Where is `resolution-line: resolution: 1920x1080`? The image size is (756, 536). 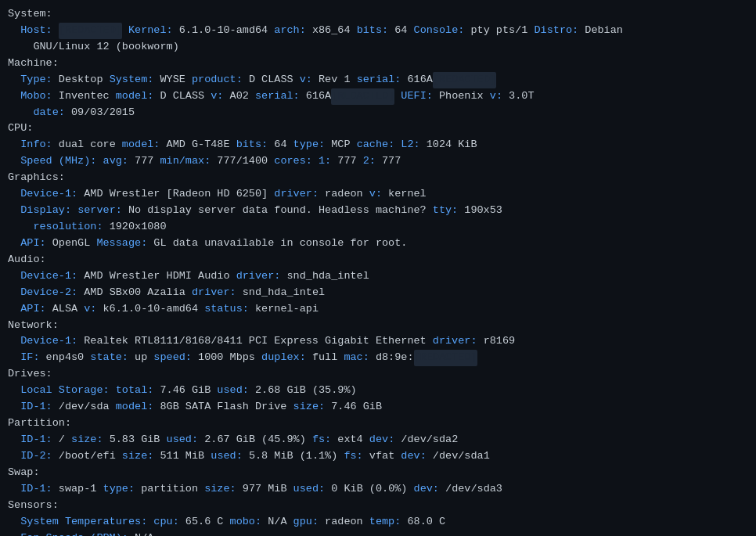 resolution-line: resolution: 1920x1080 is located at coordinates (378, 227).